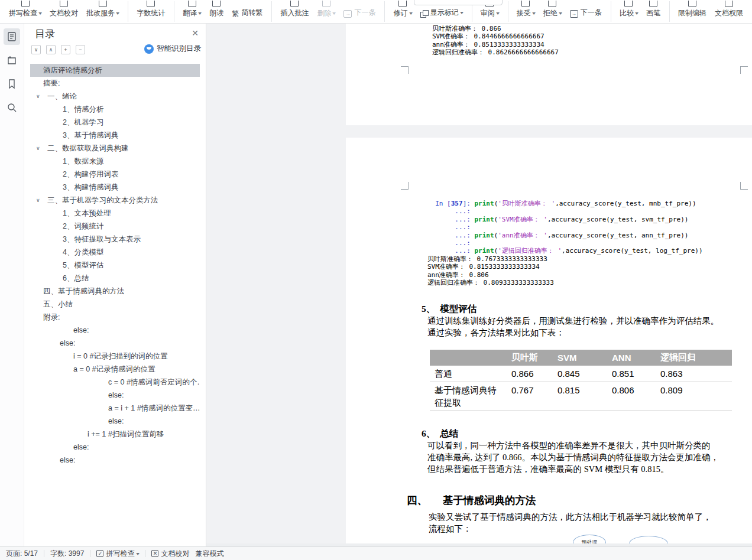 Image resolution: width=752 pixels, height=560 pixels. Describe the element at coordinates (12, 84) in the screenshot. I see `bookmark-pane-button` at that location.